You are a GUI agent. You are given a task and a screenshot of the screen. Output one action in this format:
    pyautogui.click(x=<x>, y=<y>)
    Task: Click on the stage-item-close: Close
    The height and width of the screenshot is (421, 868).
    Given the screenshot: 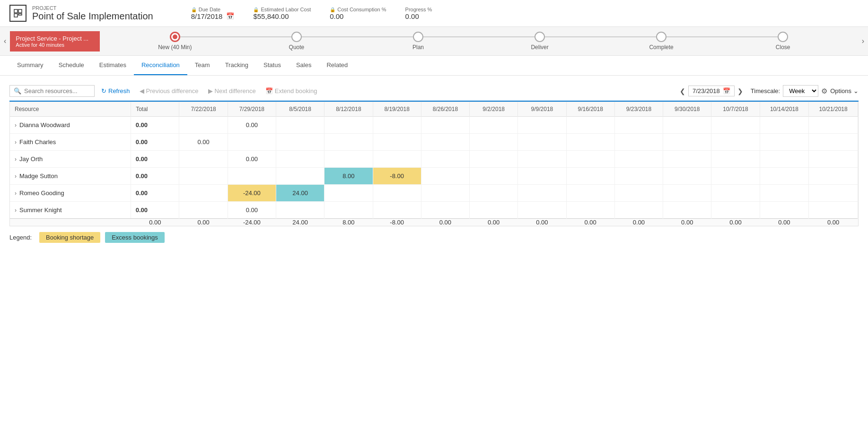 What is the action you would take?
    pyautogui.click(x=783, y=41)
    